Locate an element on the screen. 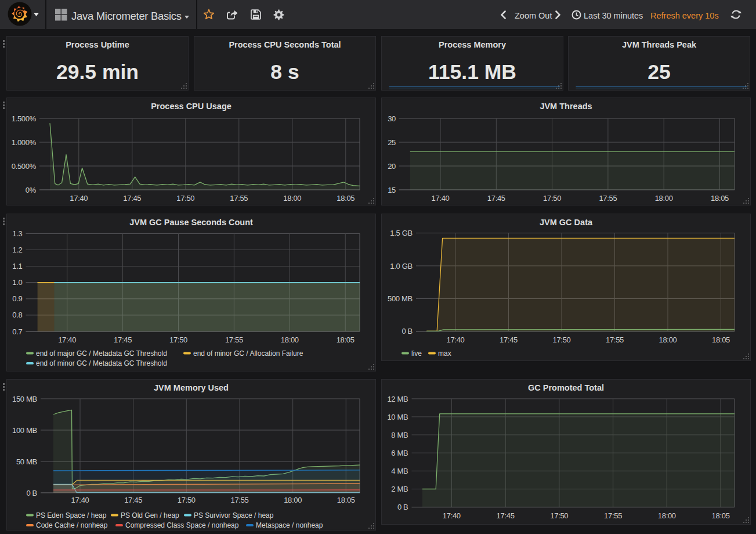 This screenshot has width=756, height=534. svg-text: PS Old Gen / heap is located at coordinates (150, 515).